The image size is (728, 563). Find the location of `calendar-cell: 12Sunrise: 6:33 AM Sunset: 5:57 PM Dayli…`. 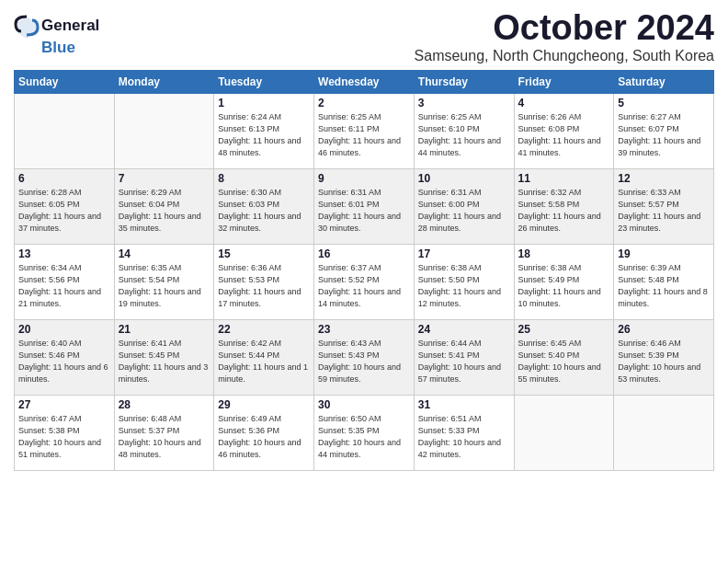

calendar-cell: 12Sunrise: 6:33 AM Sunset: 5:57 PM Dayli… is located at coordinates (664, 206).